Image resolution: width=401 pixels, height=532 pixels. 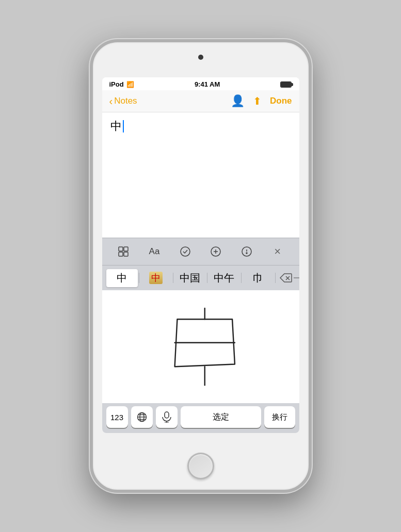 I want to click on handwriting-area, so click(x=201, y=346).